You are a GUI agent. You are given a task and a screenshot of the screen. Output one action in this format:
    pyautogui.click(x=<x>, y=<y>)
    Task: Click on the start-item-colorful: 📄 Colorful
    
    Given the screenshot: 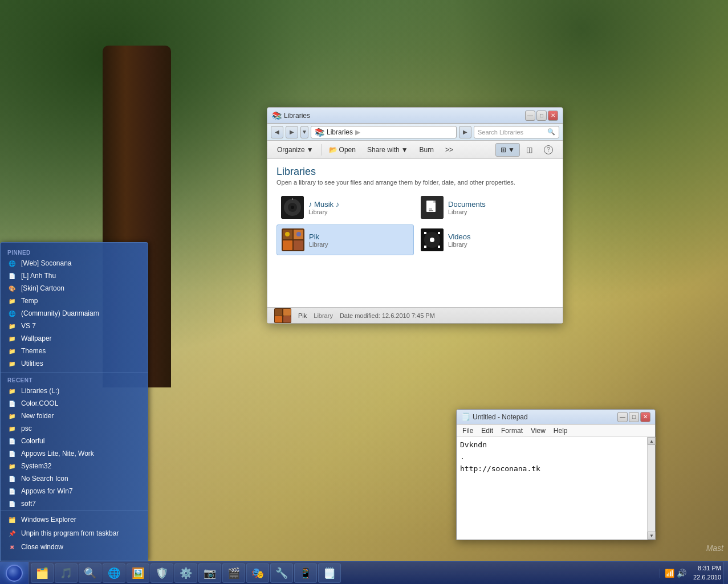 What is the action you would take?
    pyautogui.click(x=74, y=441)
    